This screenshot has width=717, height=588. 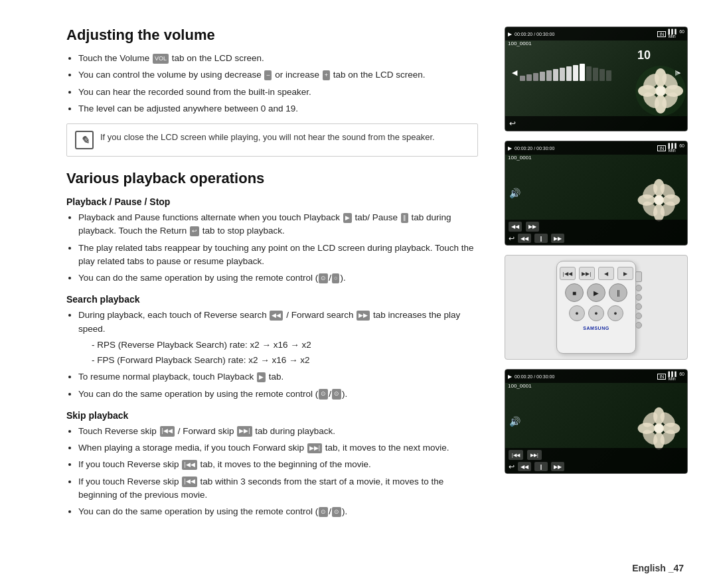 I want to click on increase-icon: +, so click(x=327, y=76).